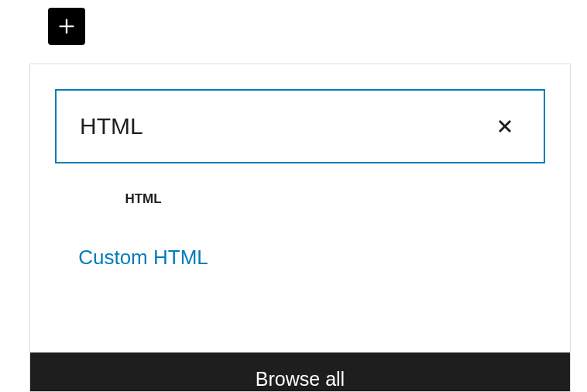 The height and width of the screenshot is (392, 587). I want to click on browse-all-label: Browse all, so click(300, 380).